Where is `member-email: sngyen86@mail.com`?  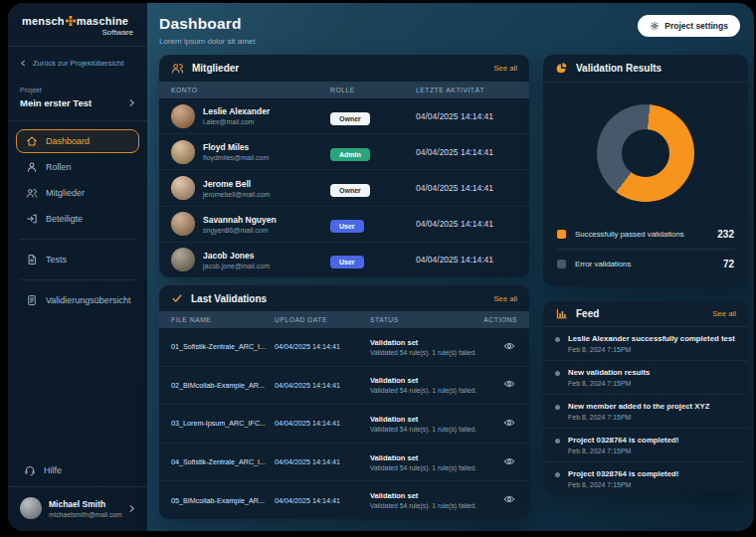 member-email: sngyen86@mail.com is located at coordinates (240, 231).